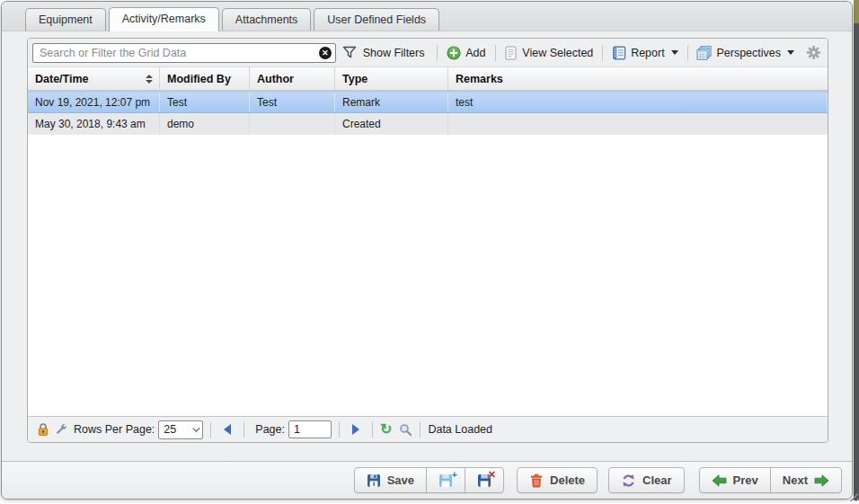 This screenshot has width=859, height=504. I want to click on perspectives-label: Perspectives, so click(748, 53).